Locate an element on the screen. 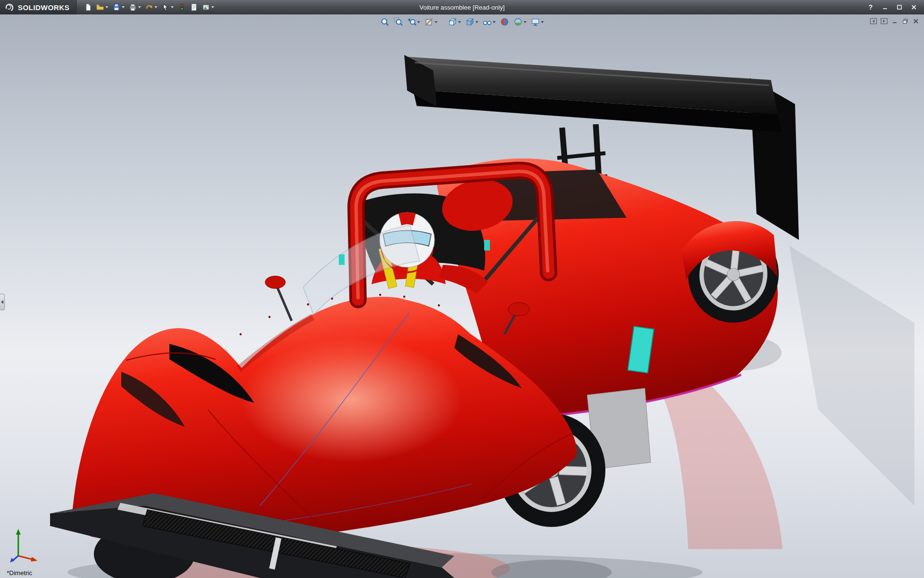  undo-button is located at coordinates (151, 7).